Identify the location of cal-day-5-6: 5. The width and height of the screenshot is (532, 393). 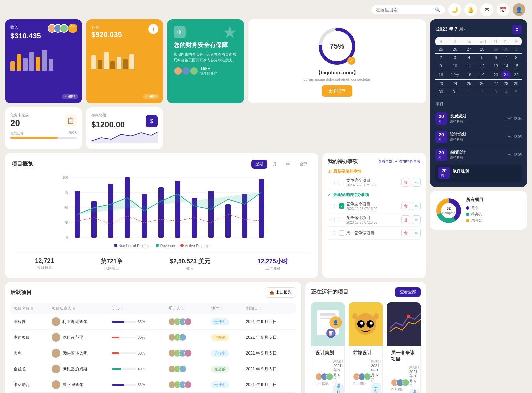
(516, 92).